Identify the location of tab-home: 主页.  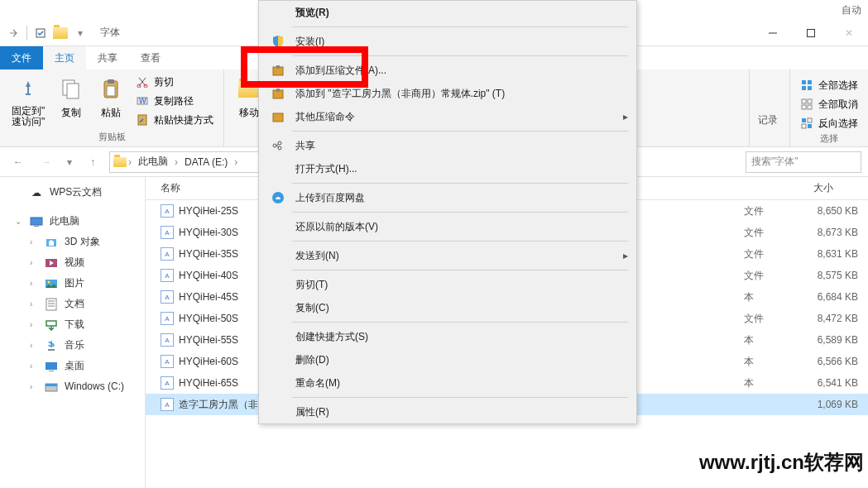
(65, 58).